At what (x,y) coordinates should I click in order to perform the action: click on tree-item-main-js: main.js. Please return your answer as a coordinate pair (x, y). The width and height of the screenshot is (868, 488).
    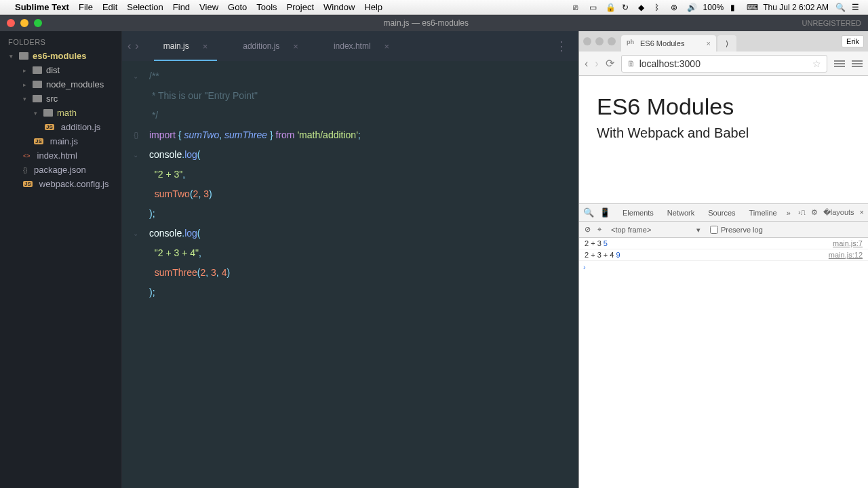
    Looking at the image, I should click on (61, 141).